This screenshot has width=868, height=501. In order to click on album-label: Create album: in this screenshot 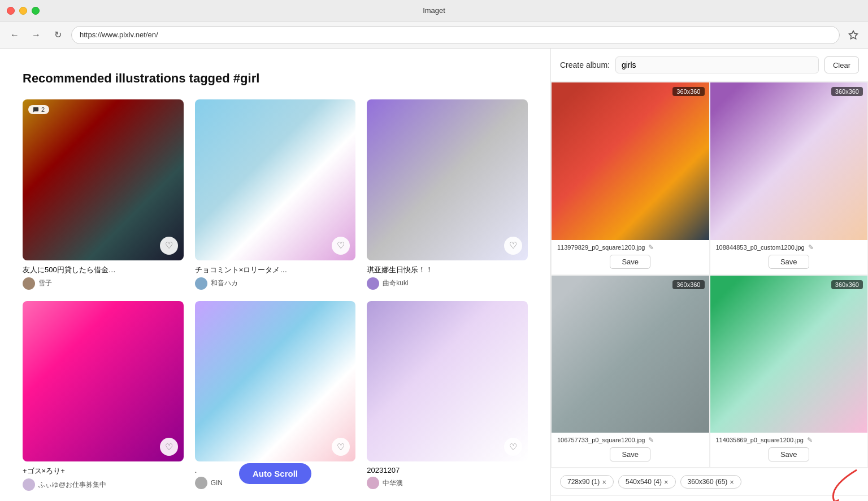, I will do `click(585, 65)`.